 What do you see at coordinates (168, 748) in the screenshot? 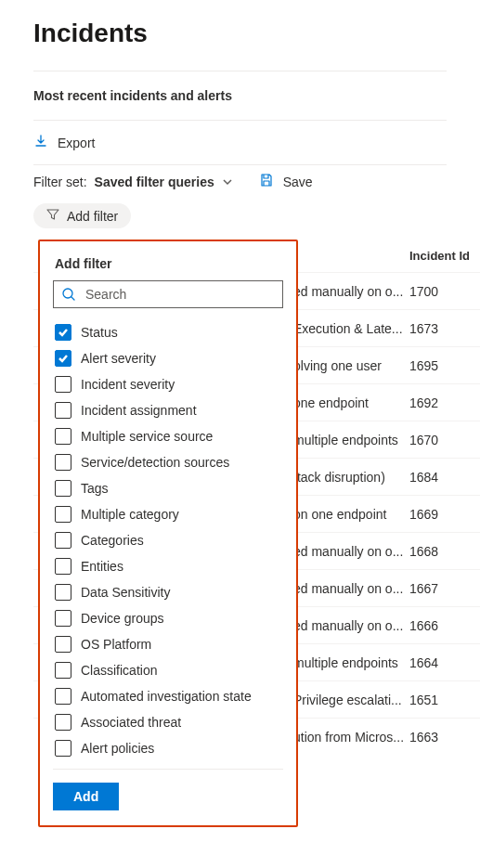
I see `filter-option: Alert policies` at bounding box center [168, 748].